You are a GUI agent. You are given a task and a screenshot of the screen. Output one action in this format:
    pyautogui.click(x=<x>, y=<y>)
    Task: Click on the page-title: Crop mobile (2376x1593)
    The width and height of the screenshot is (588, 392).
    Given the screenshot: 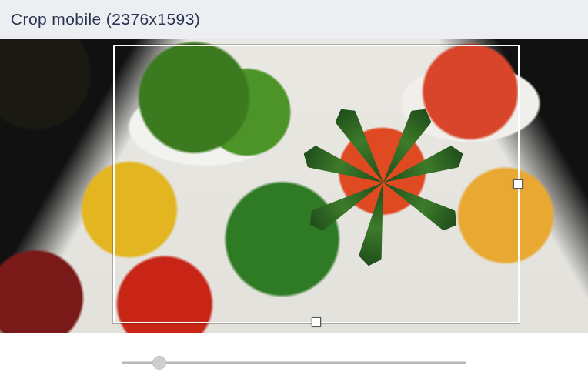 What is the action you would take?
    pyautogui.click(x=105, y=19)
    